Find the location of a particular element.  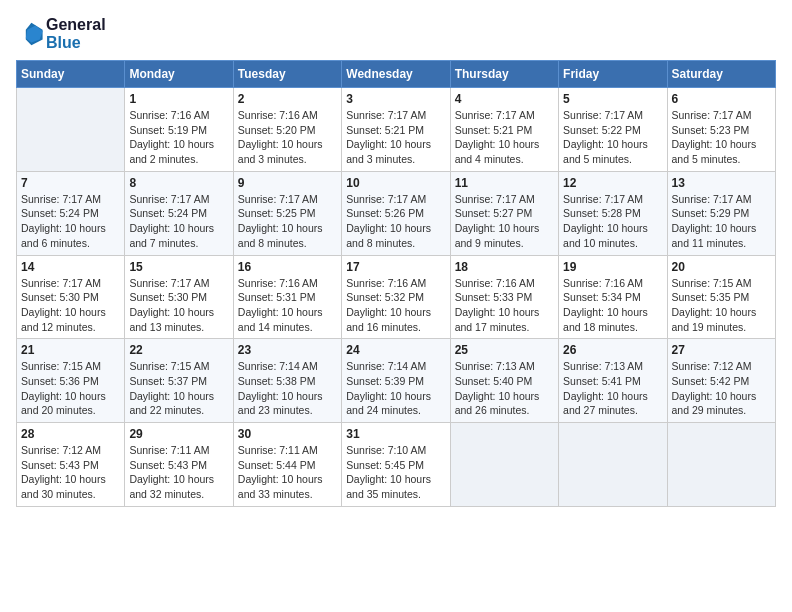

calendar-cell: 5Sunrise: 7:17 AM Sunset: 5:22 PM Daylig… is located at coordinates (613, 130).